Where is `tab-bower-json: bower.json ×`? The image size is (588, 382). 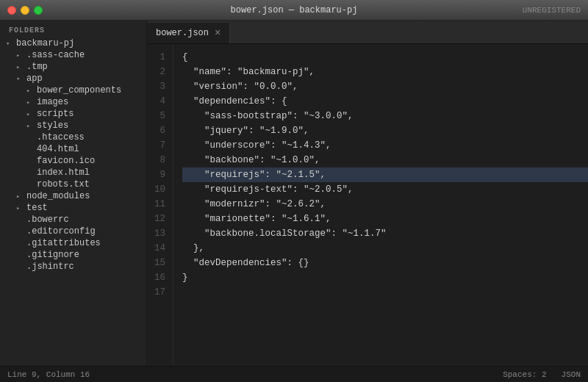 tab-bower-json: bower.json × is located at coordinates (188, 33).